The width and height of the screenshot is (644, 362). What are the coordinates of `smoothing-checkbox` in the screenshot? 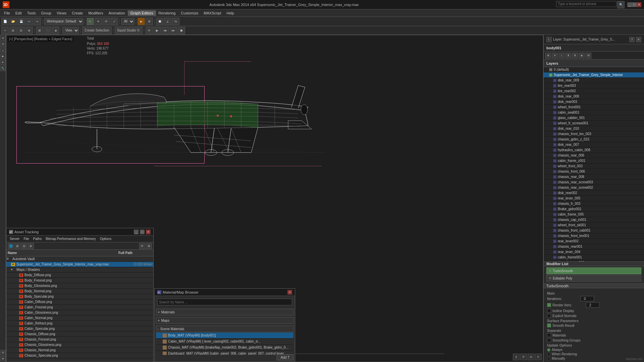 It's located at (549, 340).